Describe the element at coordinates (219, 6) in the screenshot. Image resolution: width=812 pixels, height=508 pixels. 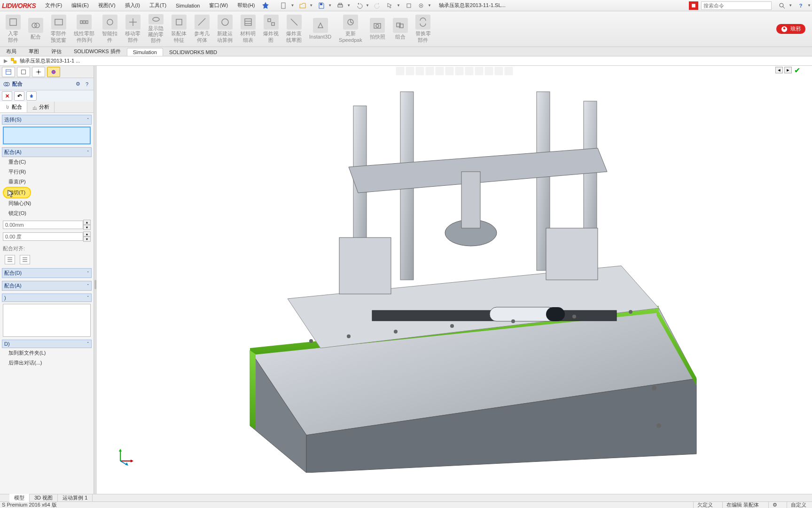
I see `menu-window: 窗口(W)` at that location.